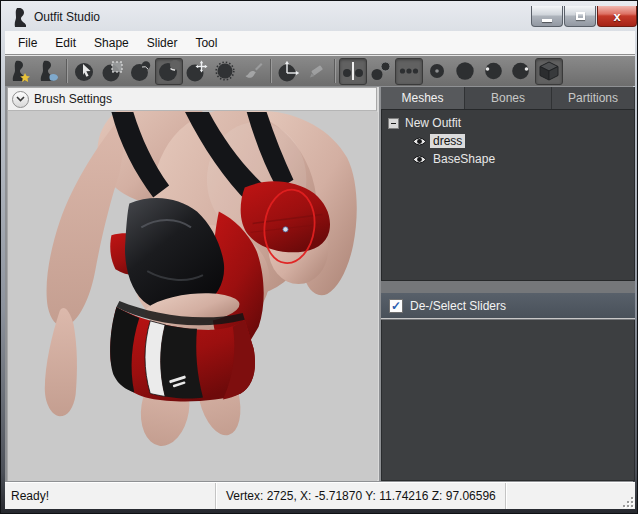 The image size is (638, 514). I want to click on resize-grip, so click(627, 501).